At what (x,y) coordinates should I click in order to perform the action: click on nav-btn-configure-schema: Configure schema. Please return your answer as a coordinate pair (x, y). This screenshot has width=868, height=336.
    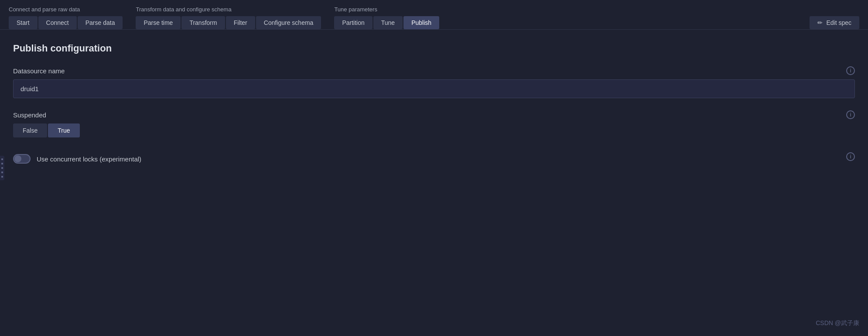
    Looking at the image, I should click on (289, 23).